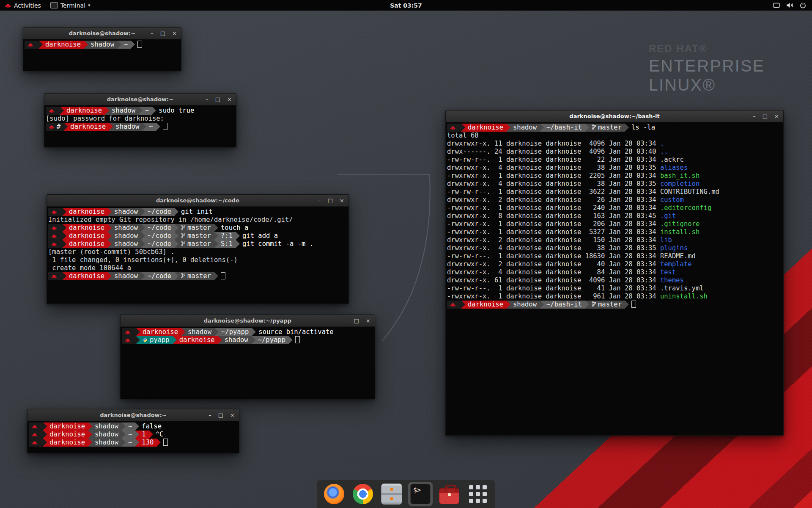 The width and height of the screenshot is (812, 508). I want to click on ls-columns: drwxrwxr-x. 4 darknoise darknoise 84 Jan…, so click(554, 272).